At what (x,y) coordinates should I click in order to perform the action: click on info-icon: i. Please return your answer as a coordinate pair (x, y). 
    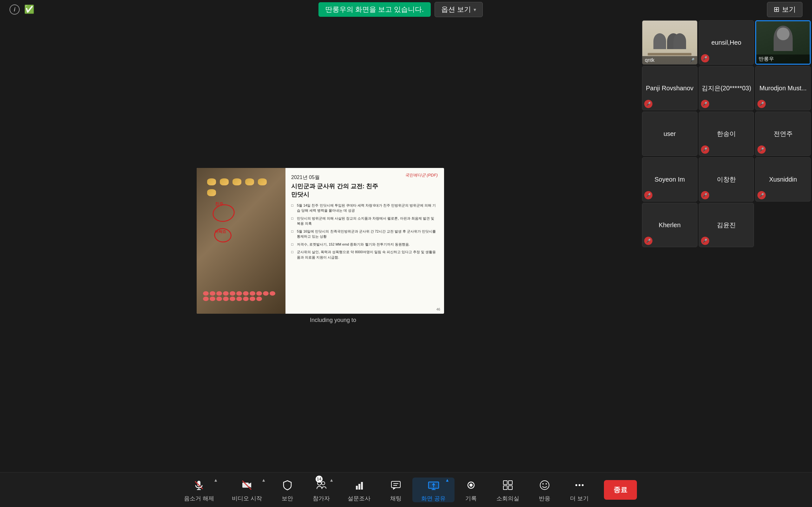
    Looking at the image, I should click on (15, 9).